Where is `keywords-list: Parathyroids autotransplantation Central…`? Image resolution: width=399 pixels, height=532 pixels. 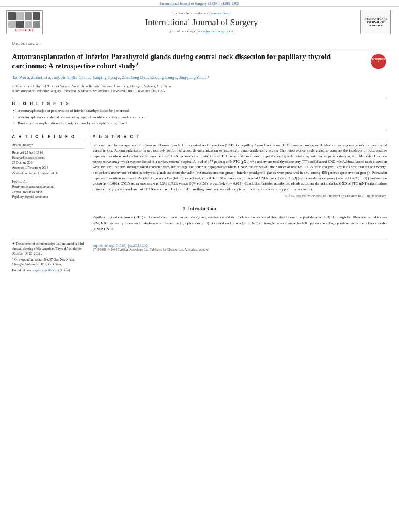 keywords-list: Parathyroids autotransplantation Central… is located at coordinates (48, 192).